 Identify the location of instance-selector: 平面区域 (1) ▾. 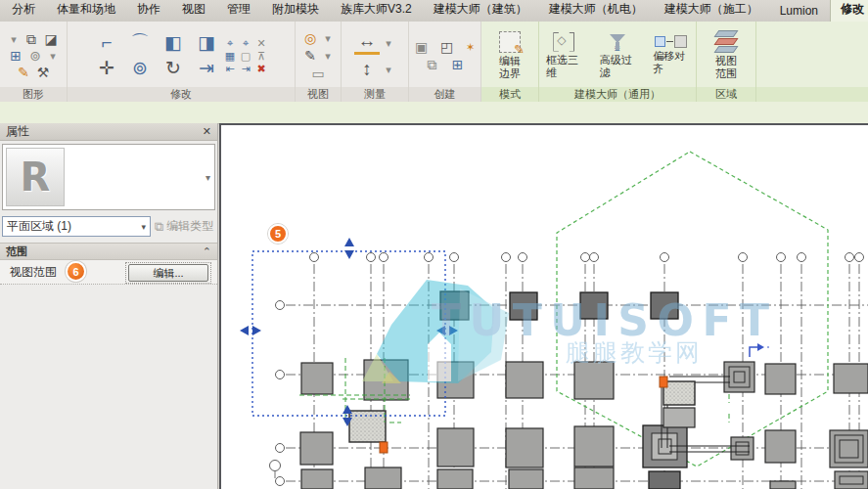
(76, 227).